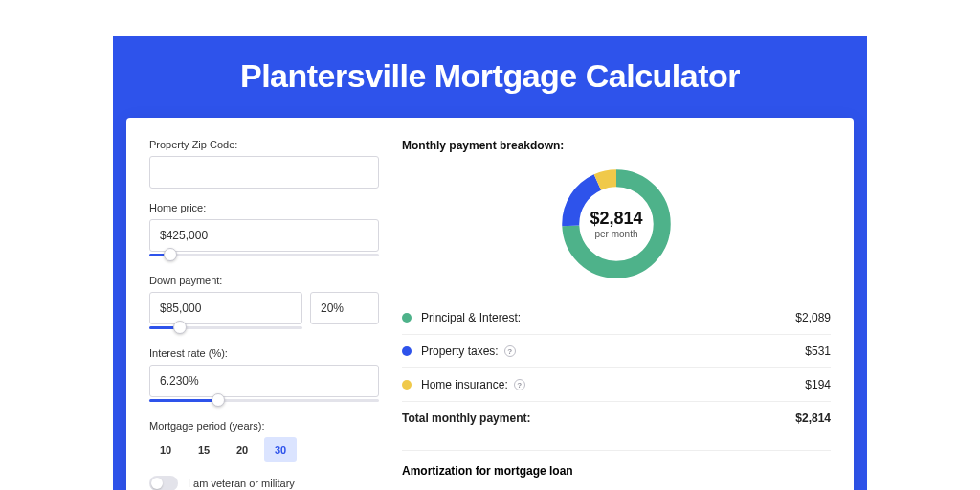  I want to click on down-payment-slider, so click(226, 328).